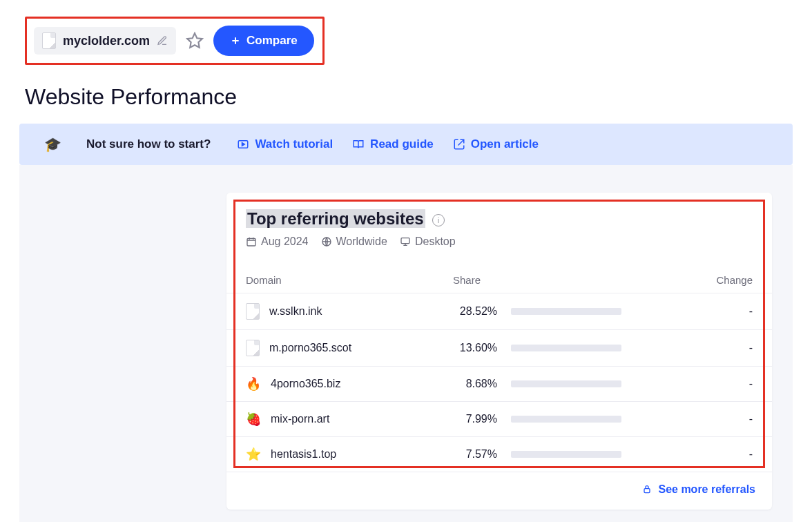  I want to click on share-cell: 13.60%, so click(565, 348).